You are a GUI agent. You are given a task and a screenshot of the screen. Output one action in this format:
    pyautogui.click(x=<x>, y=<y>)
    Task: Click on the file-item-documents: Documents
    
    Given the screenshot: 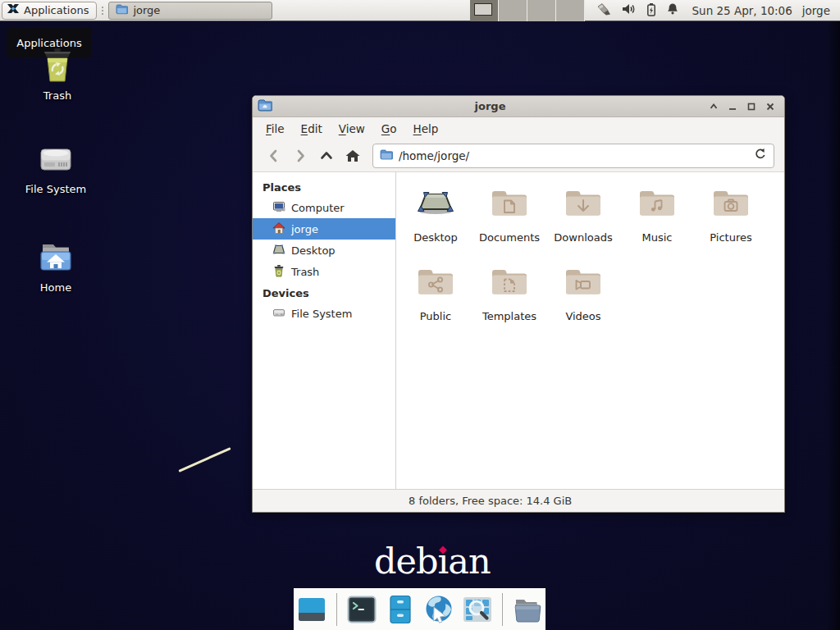 What is the action you would take?
    pyautogui.click(x=509, y=223)
    